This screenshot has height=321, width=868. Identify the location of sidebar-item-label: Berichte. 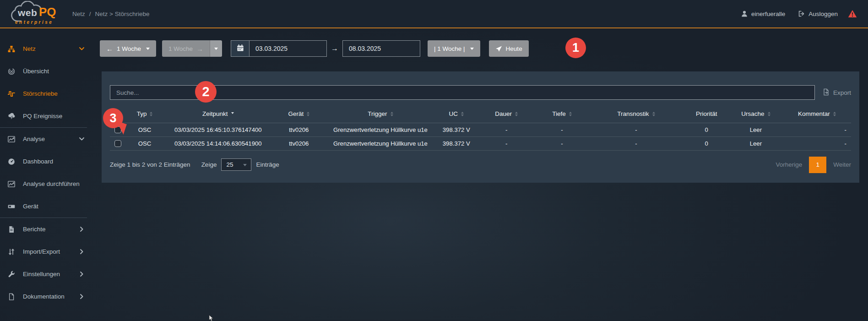
(34, 229).